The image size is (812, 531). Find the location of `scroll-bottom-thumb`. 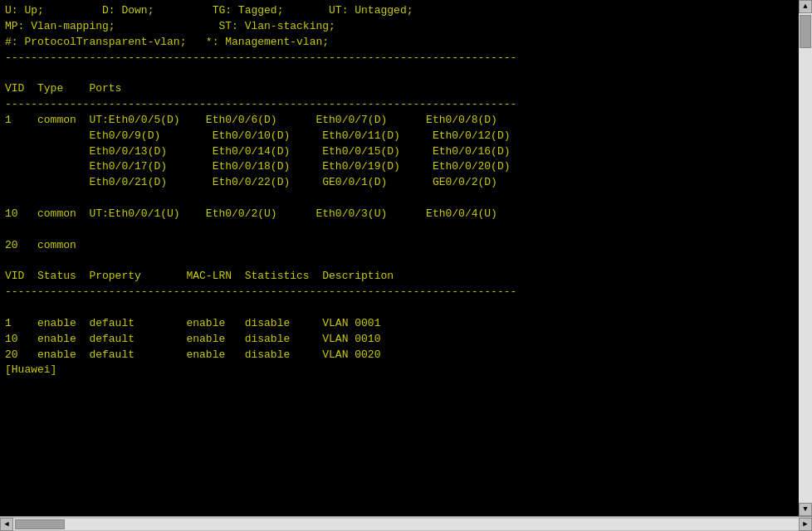

scroll-bottom-thumb is located at coordinates (40, 524).